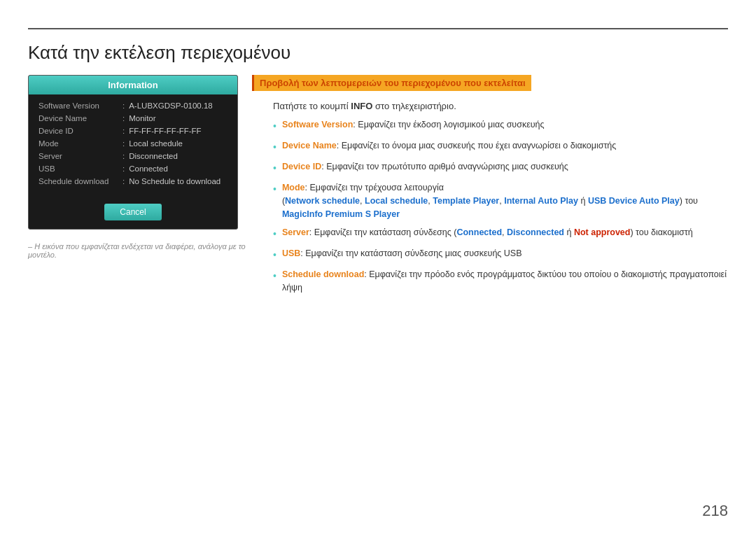 The height and width of the screenshot is (534, 756). I want to click on info-row-usb: USB : Connected, so click(133, 169).